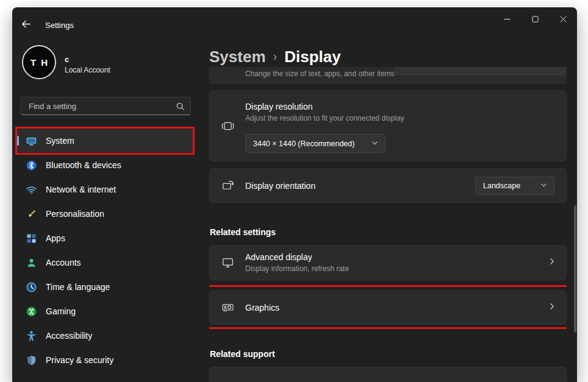 This screenshot has height=382, width=588. Describe the element at coordinates (228, 185) in the screenshot. I see `display-orientation-icon` at that location.